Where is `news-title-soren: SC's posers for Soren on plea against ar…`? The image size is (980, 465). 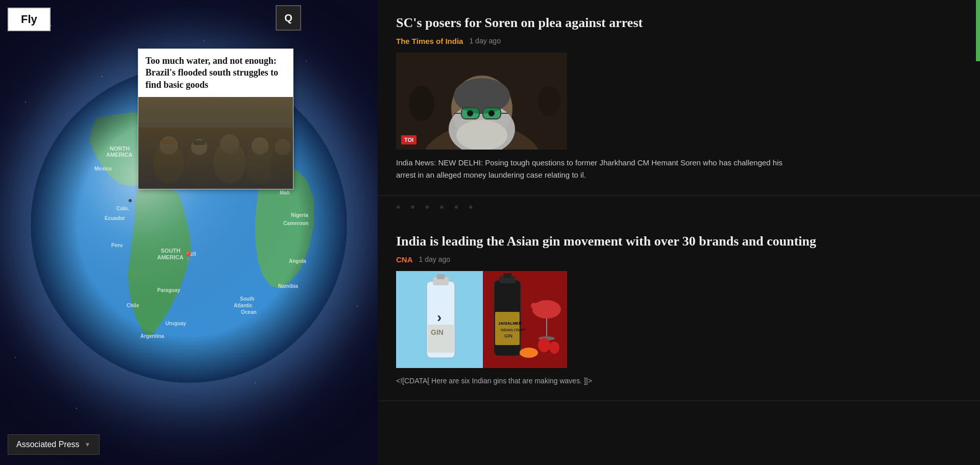
news-title-soren: SC's posers for Soren on plea against ar… is located at coordinates (679, 23).